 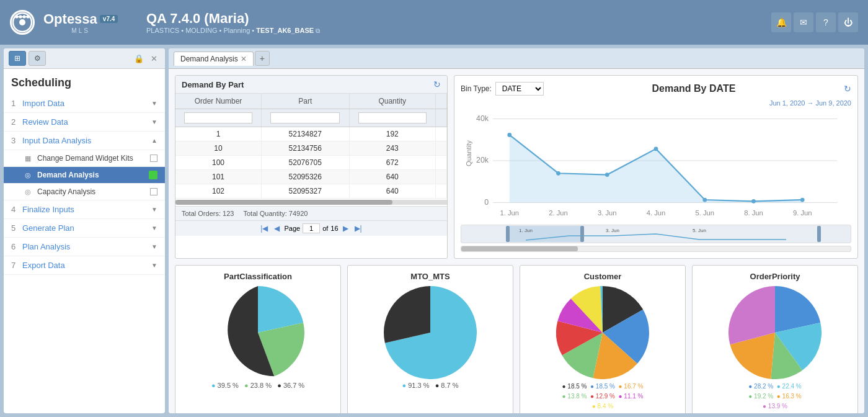 What do you see at coordinates (17, 103) in the screenshot?
I see `nav-number-1: 1` at bounding box center [17, 103].